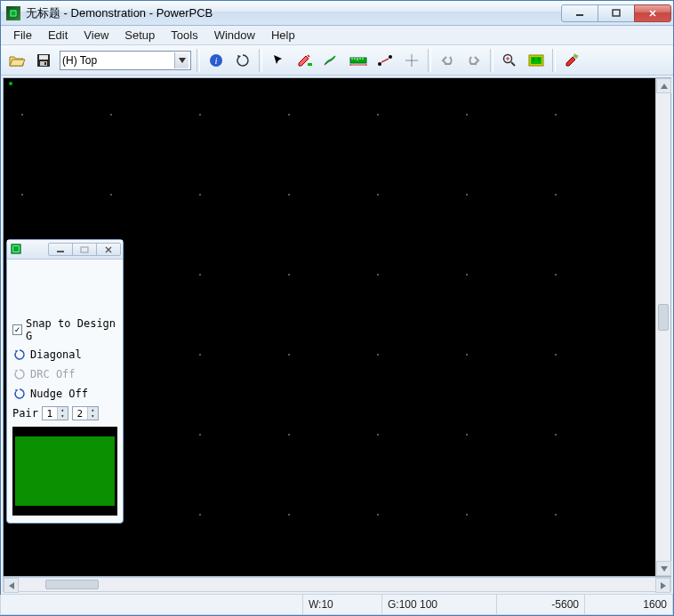 The width and height of the screenshot is (674, 616). What do you see at coordinates (65, 471) in the screenshot?
I see `color-swatch-area` at bounding box center [65, 471].